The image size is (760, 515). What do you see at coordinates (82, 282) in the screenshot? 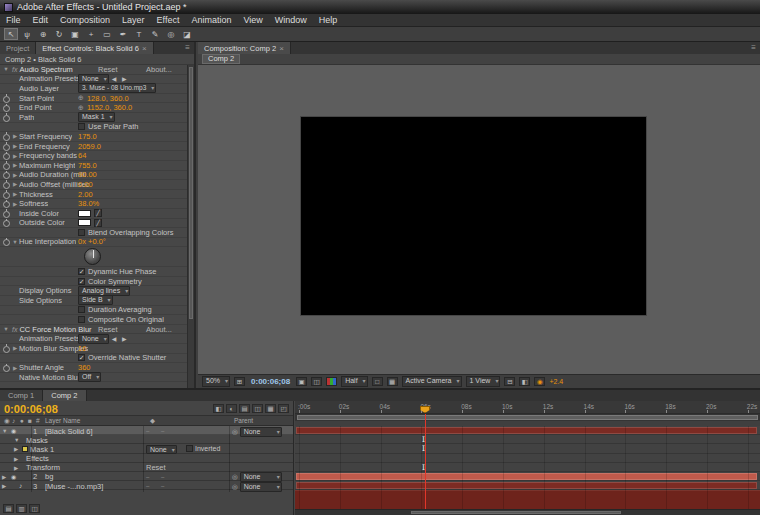
I see `color-symmetry-checkbox: ✓` at bounding box center [82, 282].